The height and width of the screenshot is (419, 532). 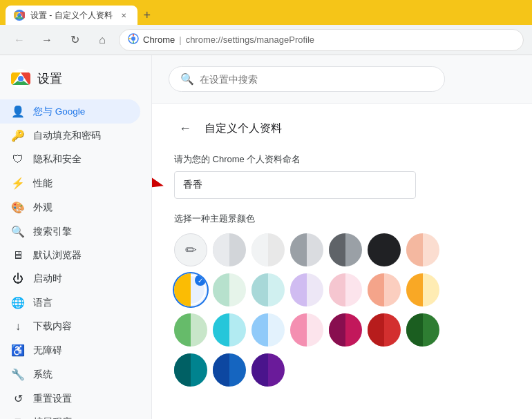 What do you see at coordinates (345, 330) in the screenshot?
I see `color-circle-crimson` at bounding box center [345, 330].